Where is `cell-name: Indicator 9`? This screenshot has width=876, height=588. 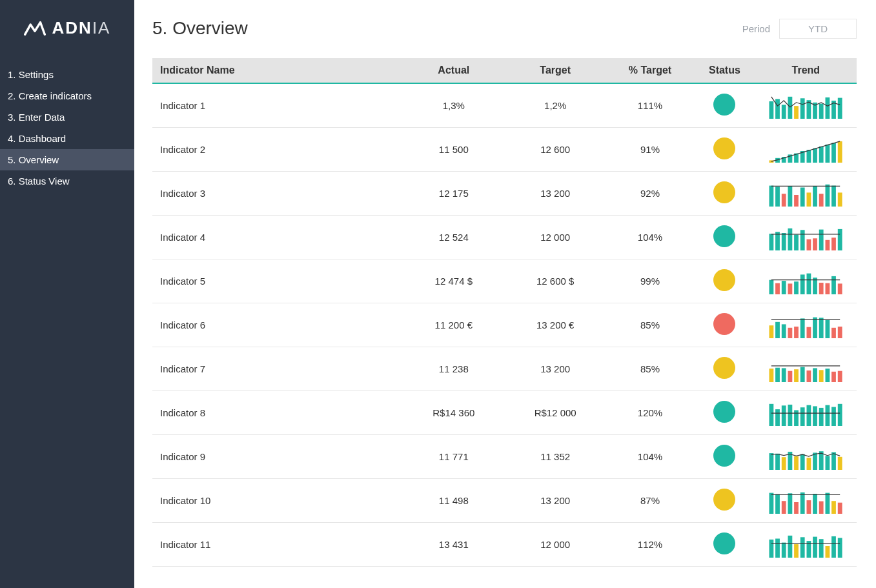 cell-name: Indicator 9 is located at coordinates (278, 456).